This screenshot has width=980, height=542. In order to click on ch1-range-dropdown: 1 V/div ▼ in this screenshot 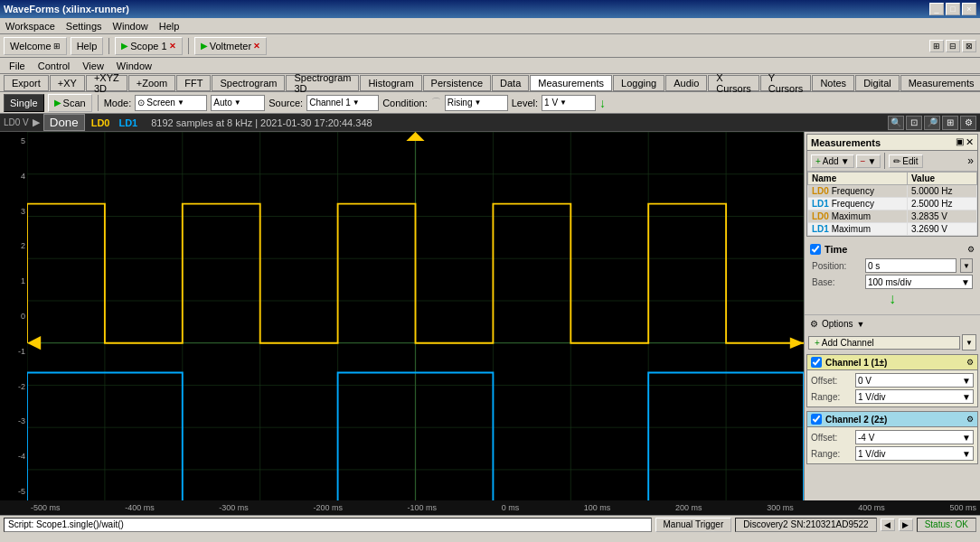, I will do `click(915, 397)`.